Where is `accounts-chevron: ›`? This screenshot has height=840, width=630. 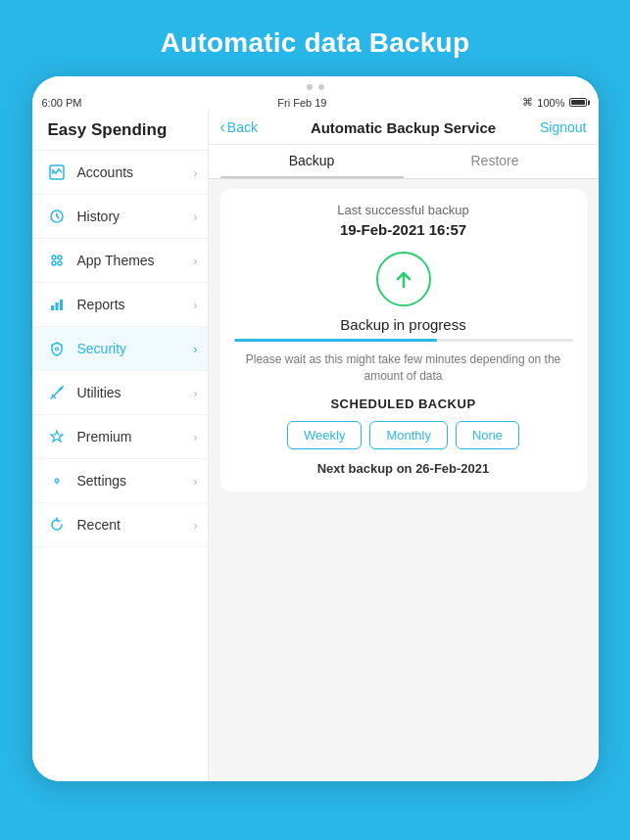 accounts-chevron: › is located at coordinates (195, 172).